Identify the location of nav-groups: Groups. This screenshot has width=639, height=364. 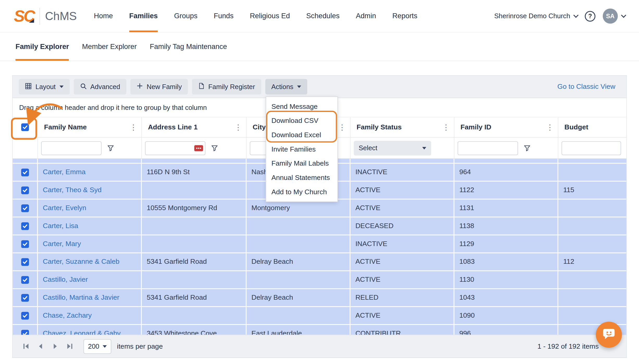
(186, 16).